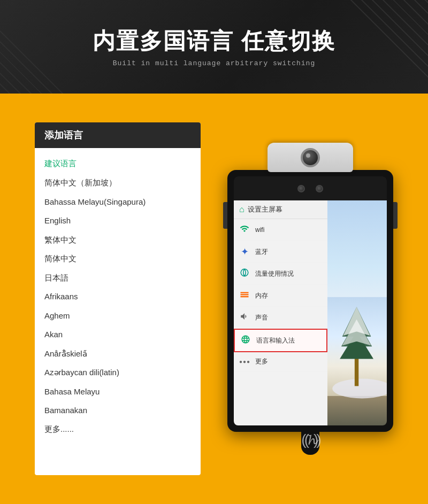 This screenshot has height=504, width=428. I want to click on menu-label-more: 更多, so click(262, 361).